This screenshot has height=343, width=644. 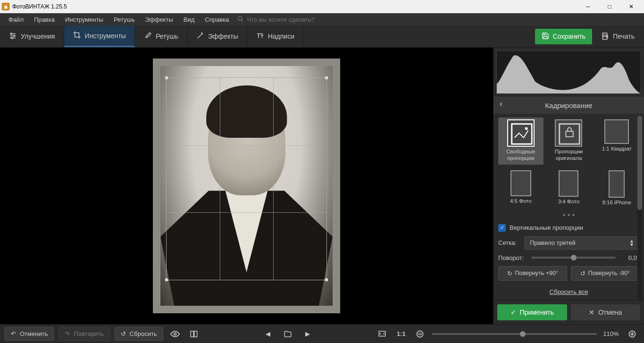 What do you see at coordinates (537, 312) in the screenshot?
I see `apply-label: Применить` at bounding box center [537, 312].